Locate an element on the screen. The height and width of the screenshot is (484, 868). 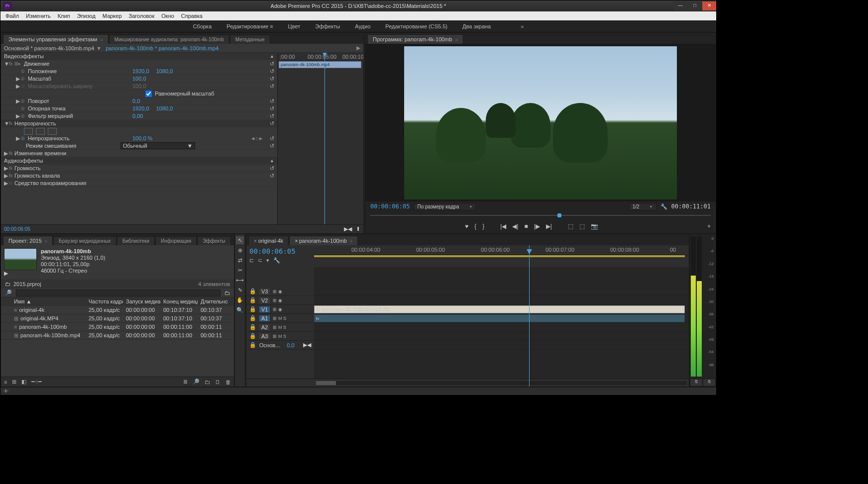
track-row-a1: fx is located at coordinates (502, 318).